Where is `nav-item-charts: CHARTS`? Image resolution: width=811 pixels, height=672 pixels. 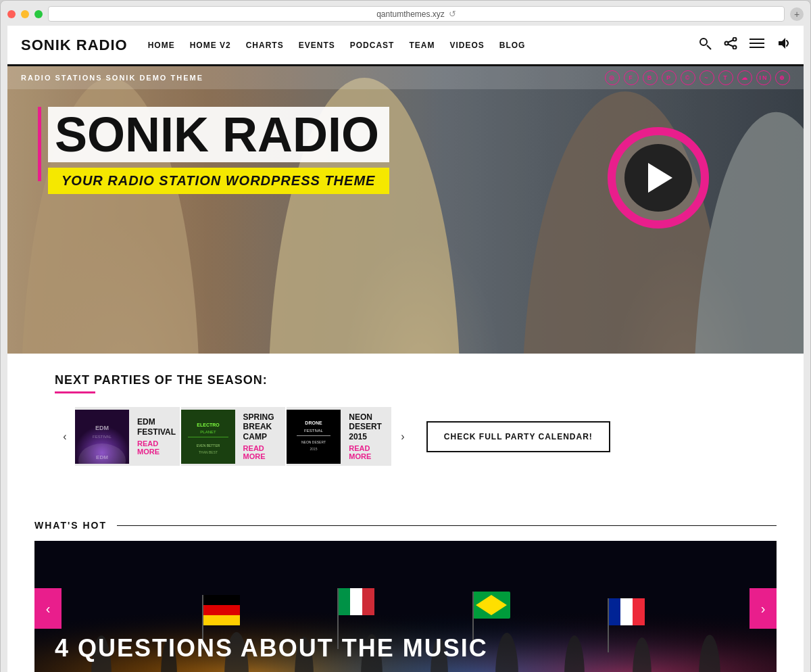 nav-item-charts: CHARTS is located at coordinates (265, 45).